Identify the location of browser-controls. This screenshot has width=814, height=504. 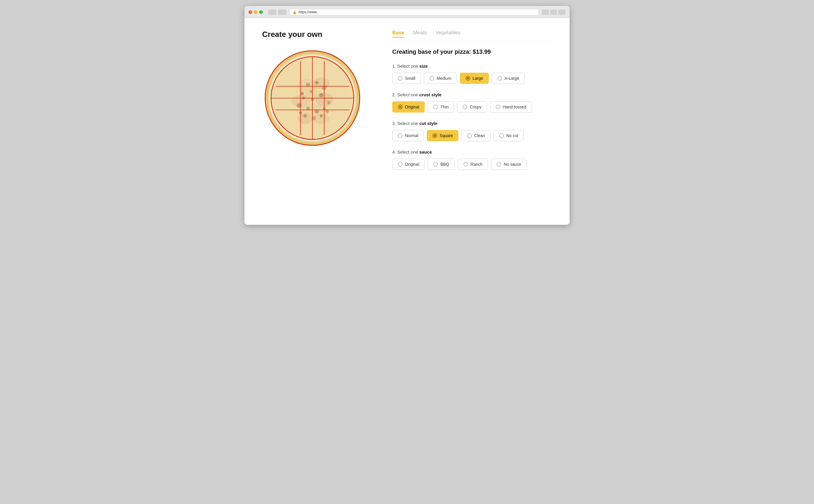
(277, 12).